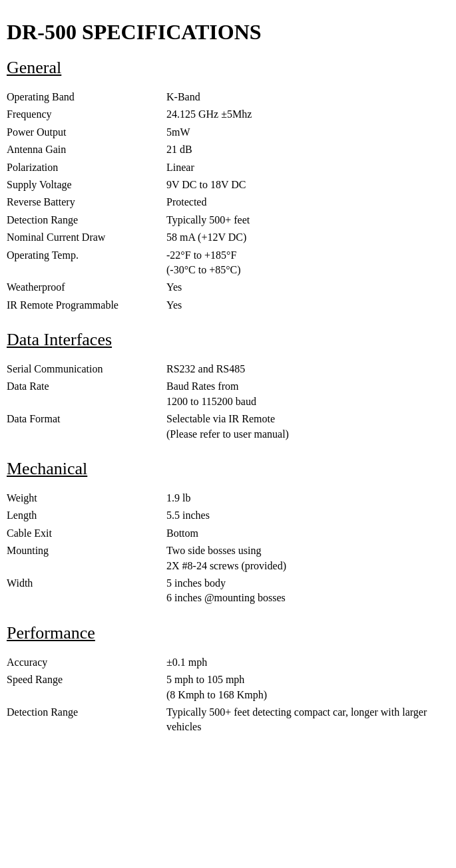  I want to click on spec-value: Linear, so click(305, 168).